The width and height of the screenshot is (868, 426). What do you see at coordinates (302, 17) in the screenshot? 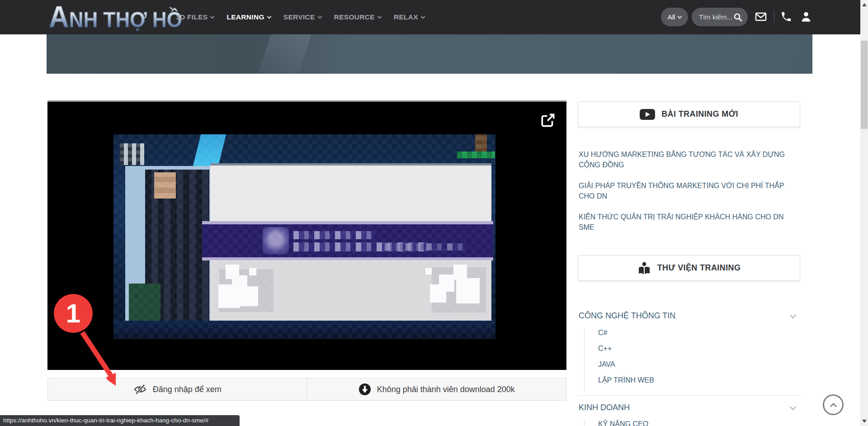
I see `nav-item-service: SERVICE` at bounding box center [302, 17].